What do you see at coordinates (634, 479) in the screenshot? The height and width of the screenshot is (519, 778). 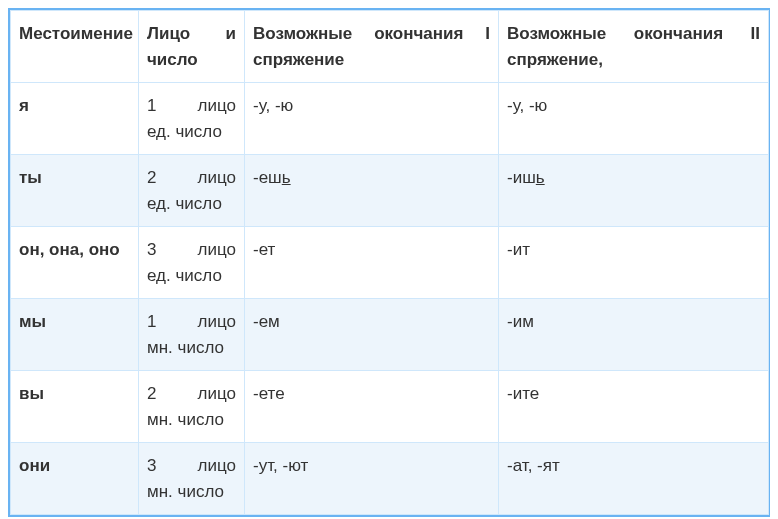 I see `conj2-cell: -ат, -ят` at bounding box center [634, 479].